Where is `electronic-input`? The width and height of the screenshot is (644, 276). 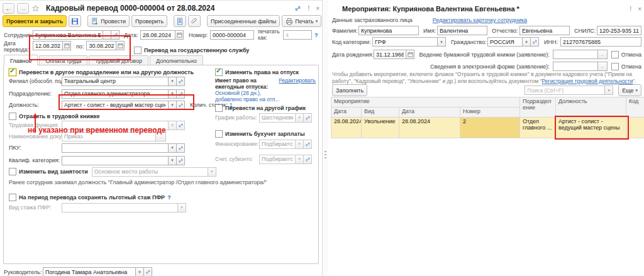
electronic-input is located at coordinates (575, 67).